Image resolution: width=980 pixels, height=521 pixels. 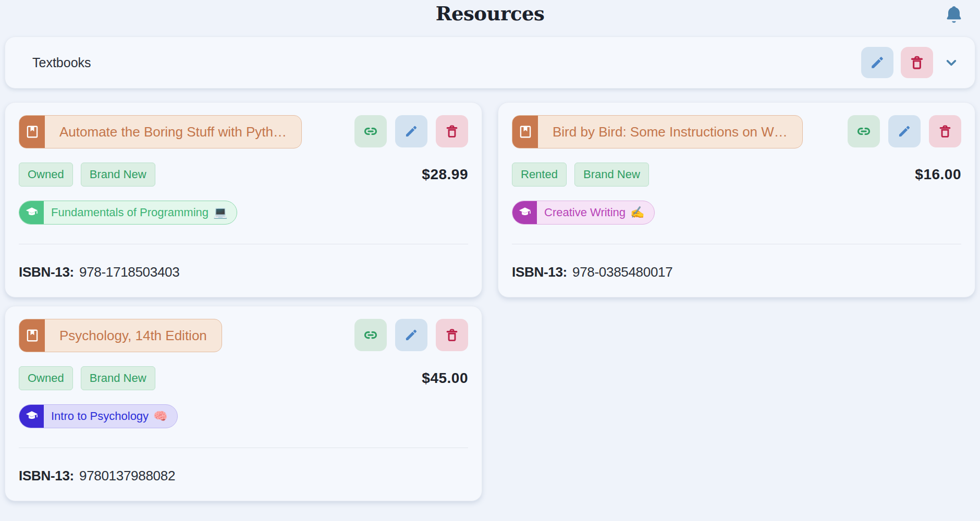 I want to click on isbn-value: 9780137988082, so click(x=127, y=476).